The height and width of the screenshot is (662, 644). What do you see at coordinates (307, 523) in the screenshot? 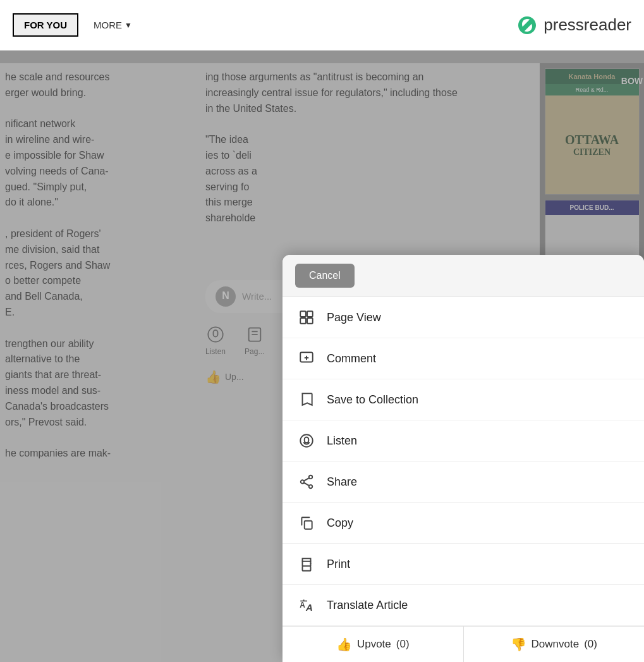
I see `copy-icon` at bounding box center [307, 523].